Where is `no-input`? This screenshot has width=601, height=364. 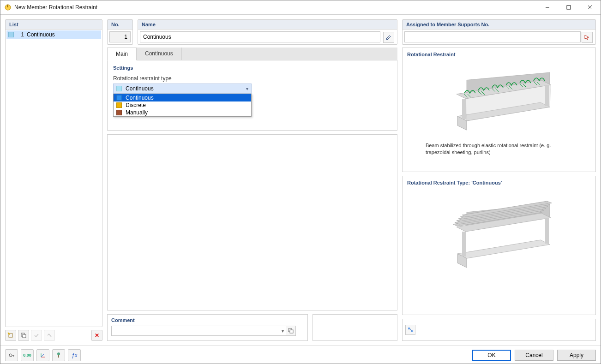 no-input is located at coordinates (120, 37).